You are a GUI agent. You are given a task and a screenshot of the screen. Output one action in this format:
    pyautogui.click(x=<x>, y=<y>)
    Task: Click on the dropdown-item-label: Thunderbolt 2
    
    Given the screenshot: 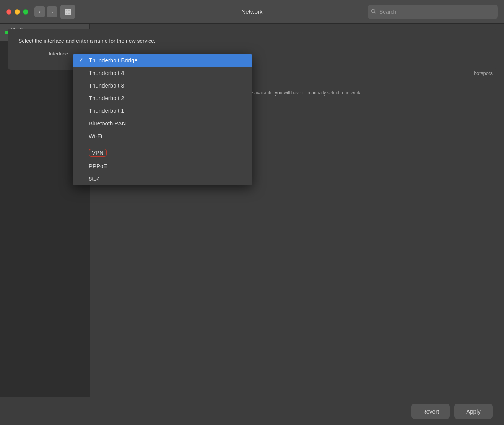 What is the action you would take?
    pyautogui.click(x=106, y=98)
    